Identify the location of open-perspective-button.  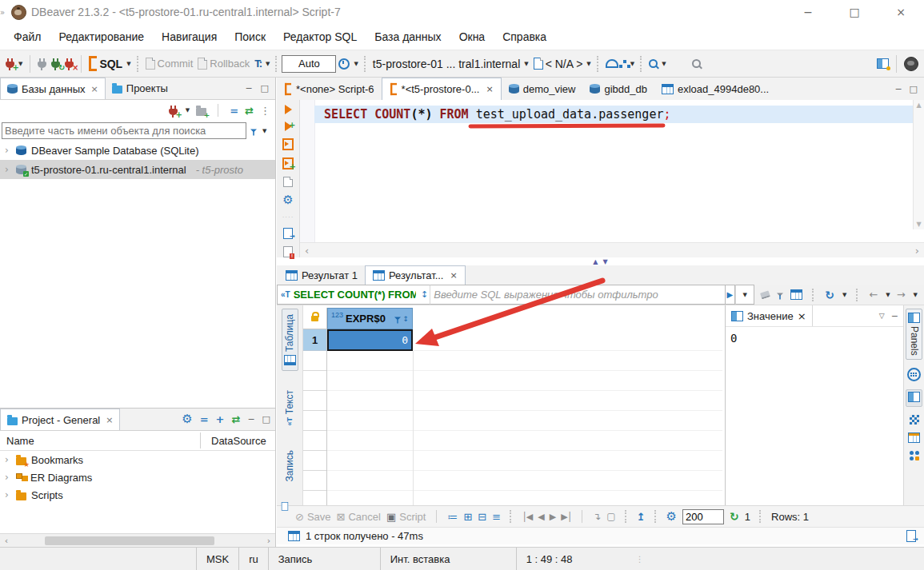
(883, 64).